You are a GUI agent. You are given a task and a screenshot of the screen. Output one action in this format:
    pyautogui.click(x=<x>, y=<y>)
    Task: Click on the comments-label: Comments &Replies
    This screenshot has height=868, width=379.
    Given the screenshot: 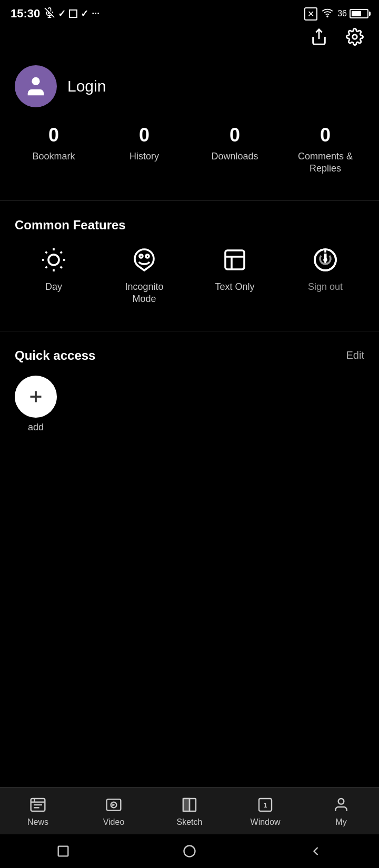 What is the action you would take?
    pyautogui.click(x=325, y=163)
    